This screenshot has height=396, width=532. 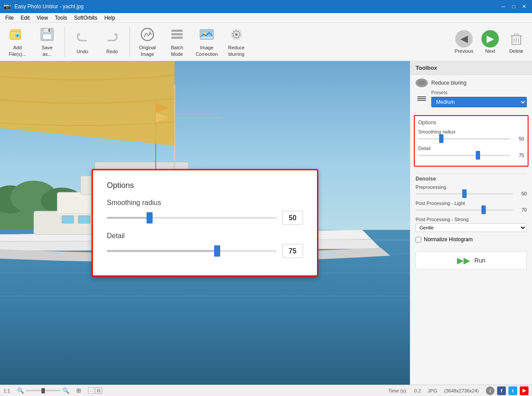 I want to click on tb-smoothing-row: Smoothing radius 50, so click(x=471, y=135).